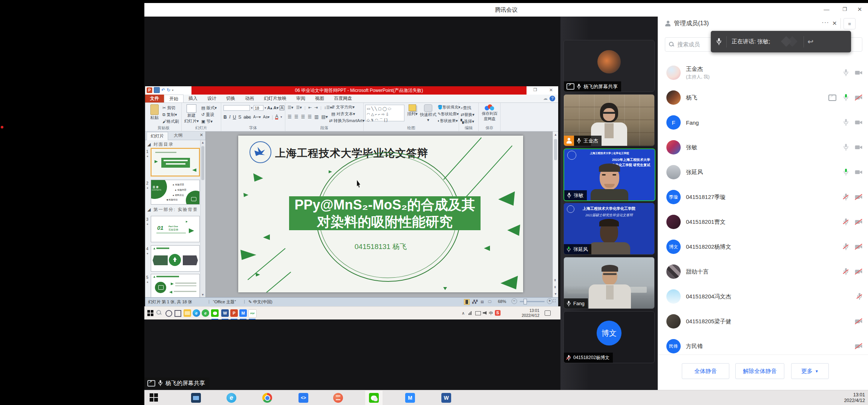  I want to click on remote-wechat-icon, so click(215, 313).